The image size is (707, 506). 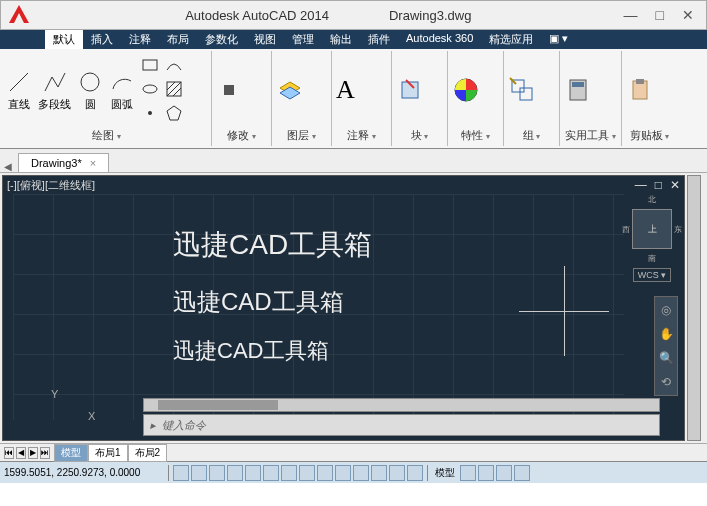 I want to click on panel-name-draw: 绘图, so click(x=106, y=136).